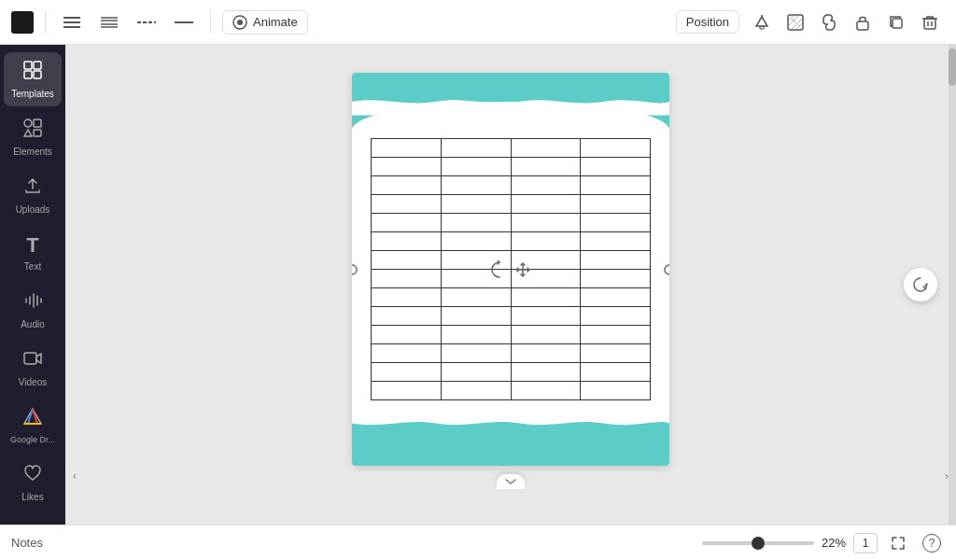  I want to click on text-label: Text, so click(33, 267).